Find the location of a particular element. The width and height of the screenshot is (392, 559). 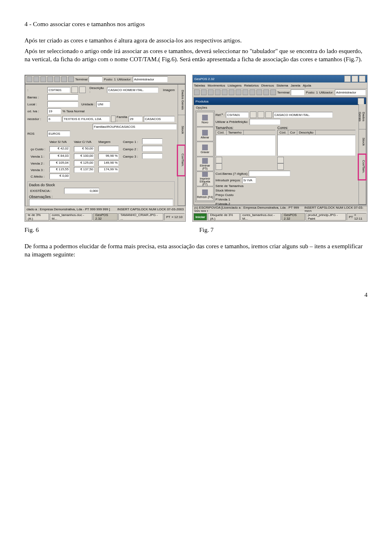

fornecedor-num: 6 is located at coordinates (54, 119).